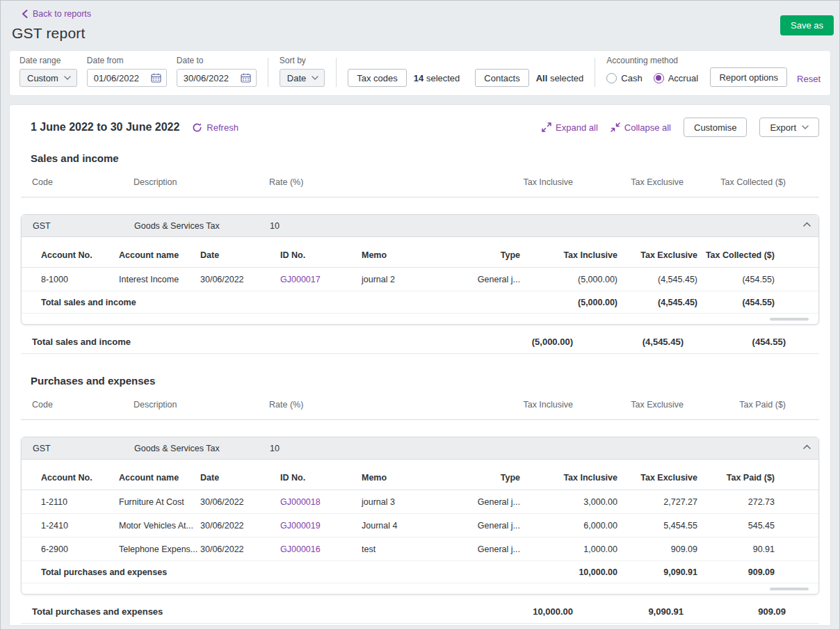  I want to click on col-code: Code, so click(83, 405).